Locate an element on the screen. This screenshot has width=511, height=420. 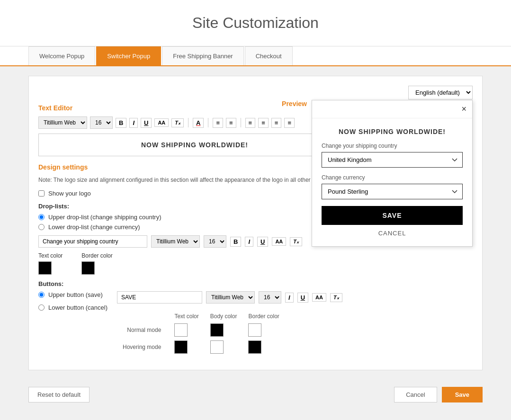
lower-button-radio is located at coordinates (42, 308).